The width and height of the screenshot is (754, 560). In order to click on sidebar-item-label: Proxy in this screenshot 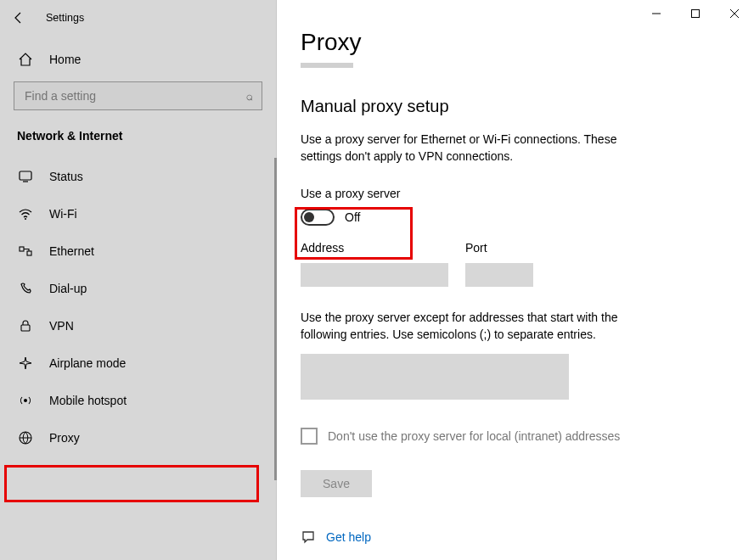, I will do `click(65, 438)`.